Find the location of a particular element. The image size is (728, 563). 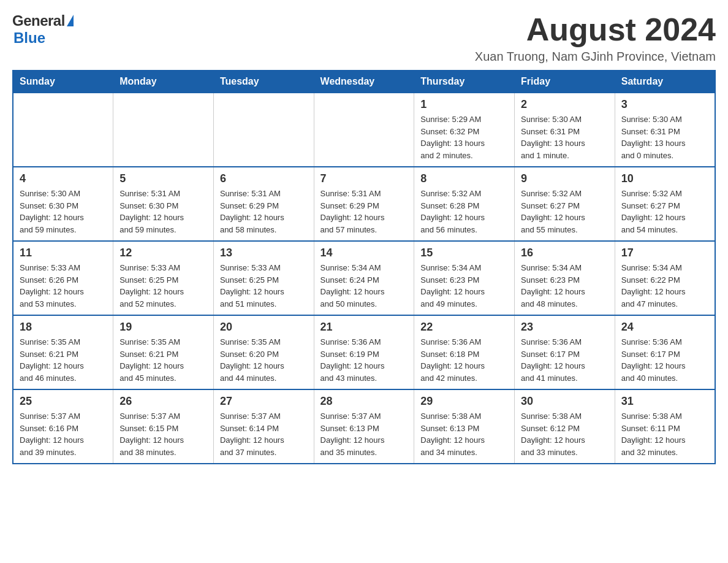

calendar-cell: 19Sunrise: 5:35 AM Sunset: 6:21 PM Dayli… is located at coordinates (164, 352).